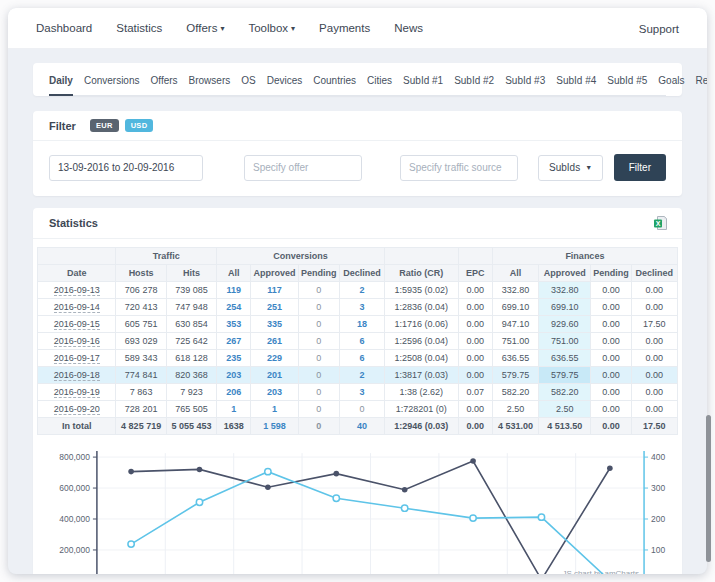  Describe the element at coordinates (564, 168) in the screenshot. I see `subids-dropdown-label: SubIds` at that location.